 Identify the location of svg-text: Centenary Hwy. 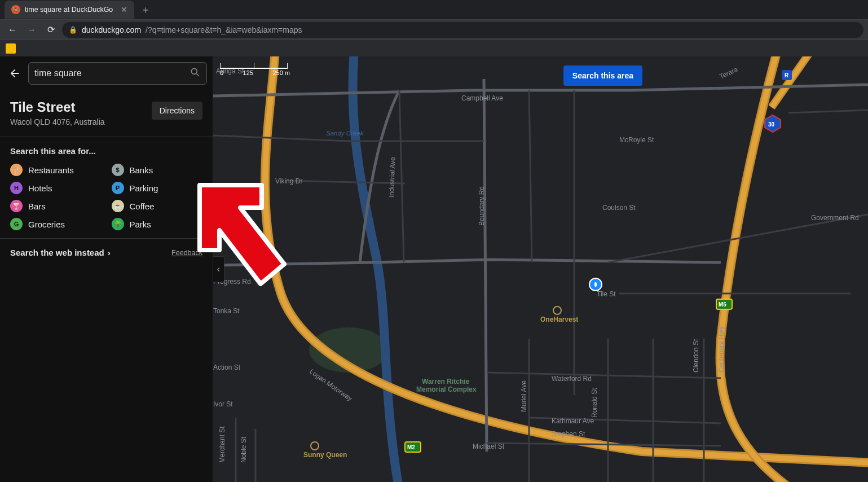
(721, 349).